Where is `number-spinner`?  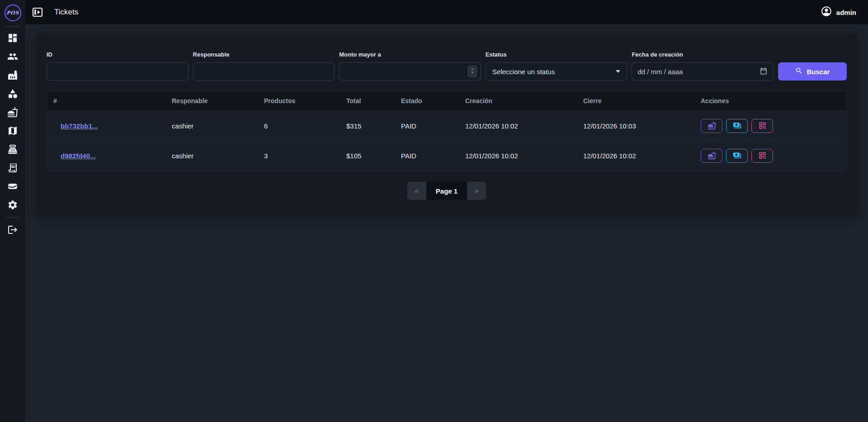
number-spinner is located at coordinates (472, 71).